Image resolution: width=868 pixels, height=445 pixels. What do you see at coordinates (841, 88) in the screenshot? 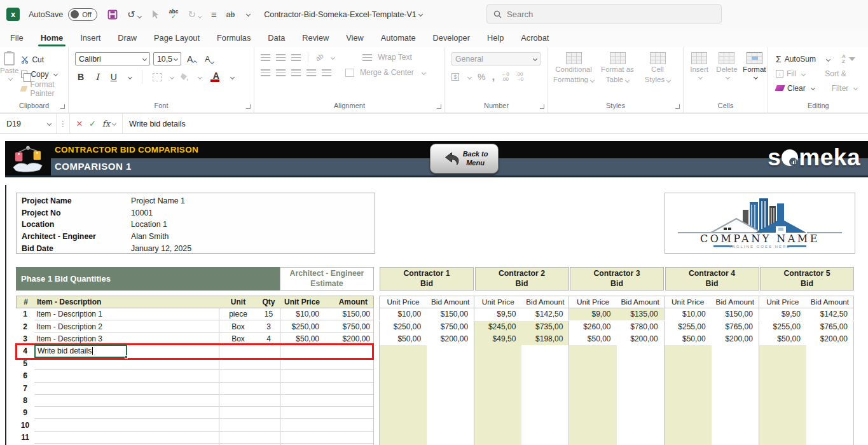
I see `sort-filter-button: Filter` at bounding box center [841, 88].